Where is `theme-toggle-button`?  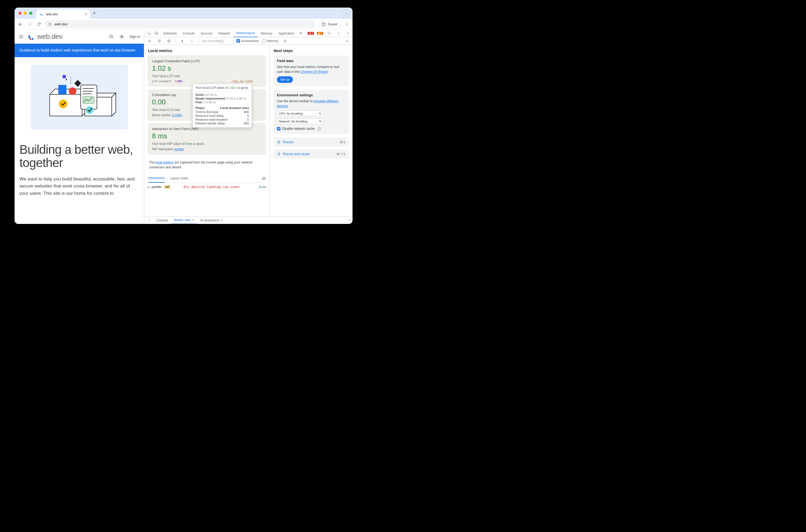 theme-toggle-button is located at coordinates (122, 37).